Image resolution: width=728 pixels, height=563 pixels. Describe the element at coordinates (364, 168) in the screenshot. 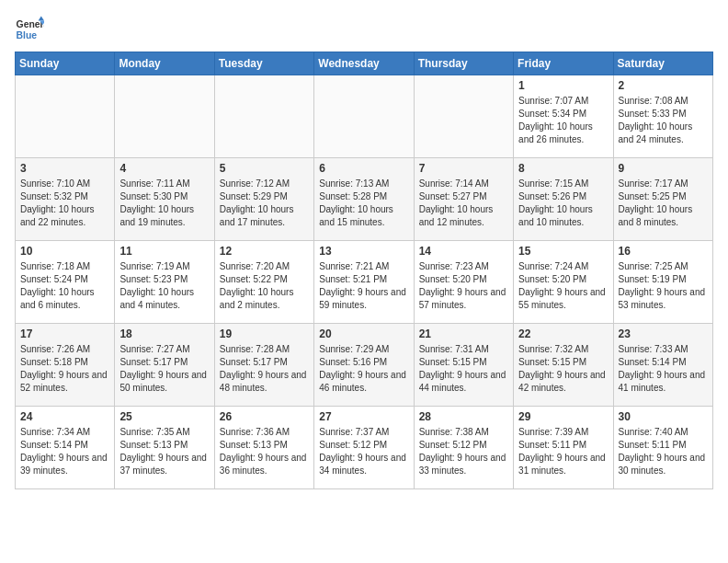

I see `day-number: 6` at that location.